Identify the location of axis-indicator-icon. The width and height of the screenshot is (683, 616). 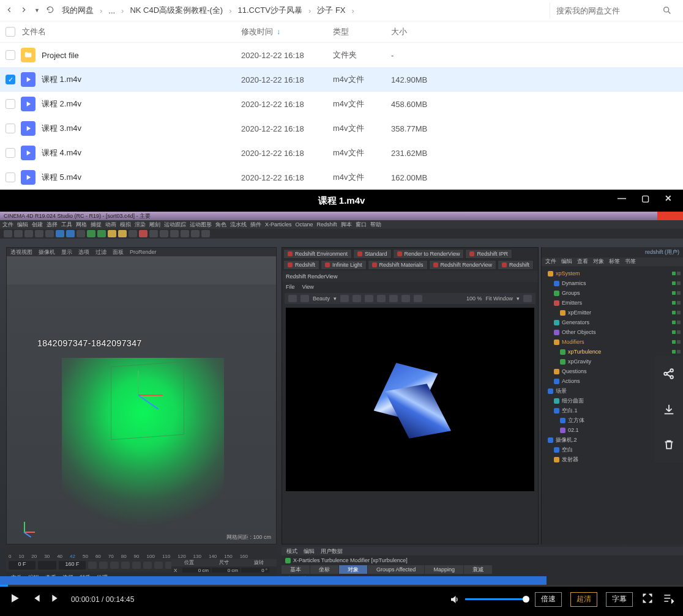
(29, 527).